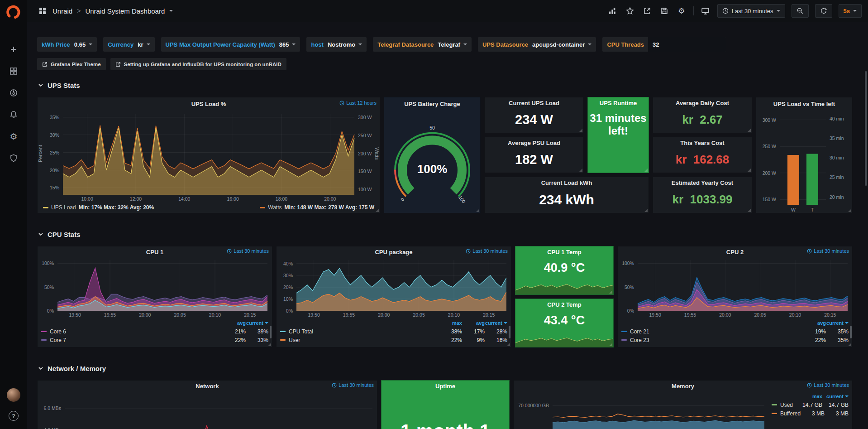 Image resolution: width=868 pixels, height=429 pixels. Describe the element at coordinates (564, 252) in the screenshot. I see `panel-title: CPU 1 Temp` at that location.